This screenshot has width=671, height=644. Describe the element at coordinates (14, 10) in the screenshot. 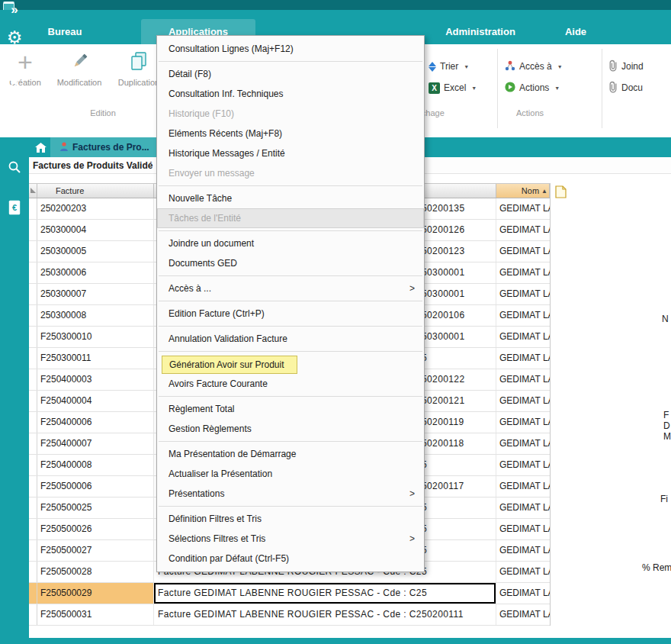

I see `collapse-chevrons-icon: »` at that location.